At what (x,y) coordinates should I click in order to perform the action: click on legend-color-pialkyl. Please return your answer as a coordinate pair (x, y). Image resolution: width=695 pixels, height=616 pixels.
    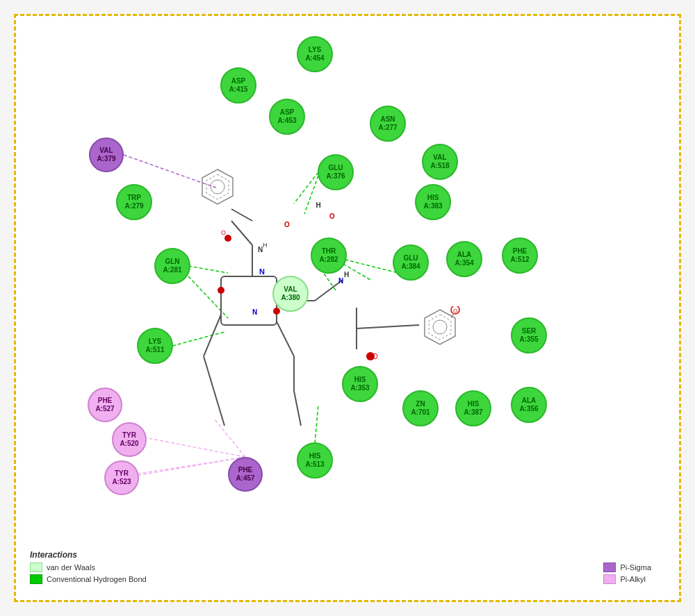
    Looking at the image, I should click on (610, 579).